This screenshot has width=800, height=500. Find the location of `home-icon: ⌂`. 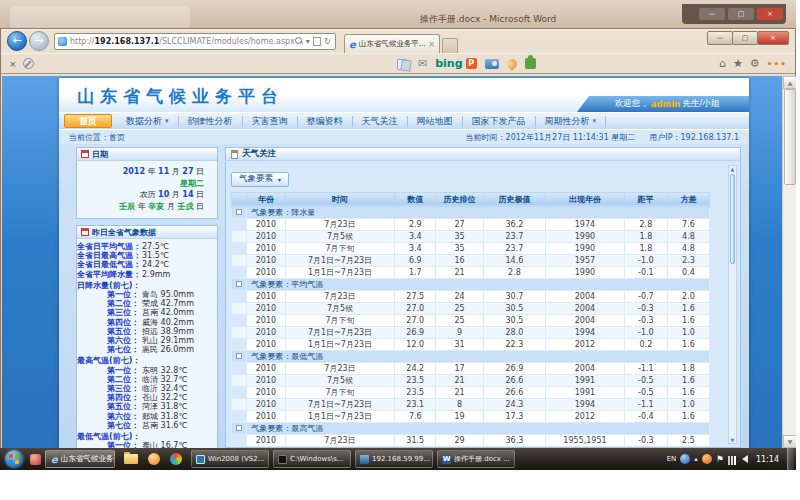

home-icon: ⌂ is located at coordinates (722, 64).